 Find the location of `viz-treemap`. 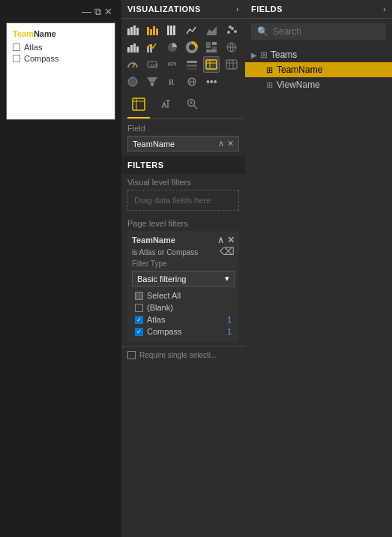

viz-treemap is located at coordinates (211, 47).